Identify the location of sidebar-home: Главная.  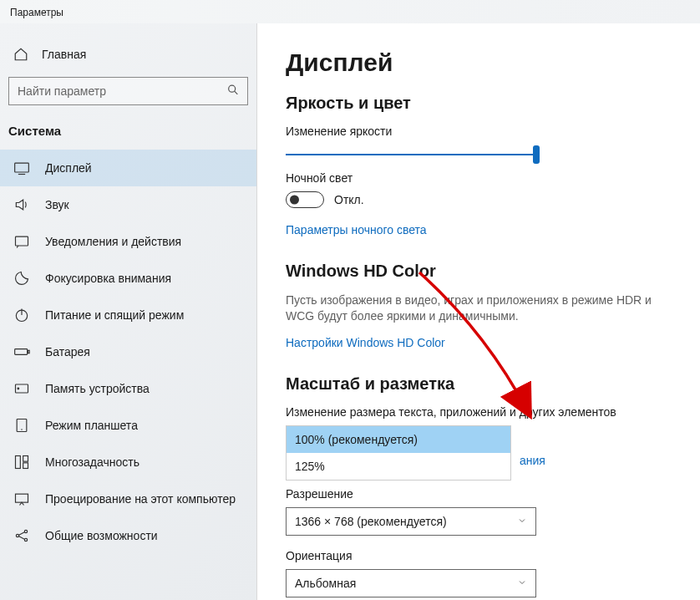
(129, 59).